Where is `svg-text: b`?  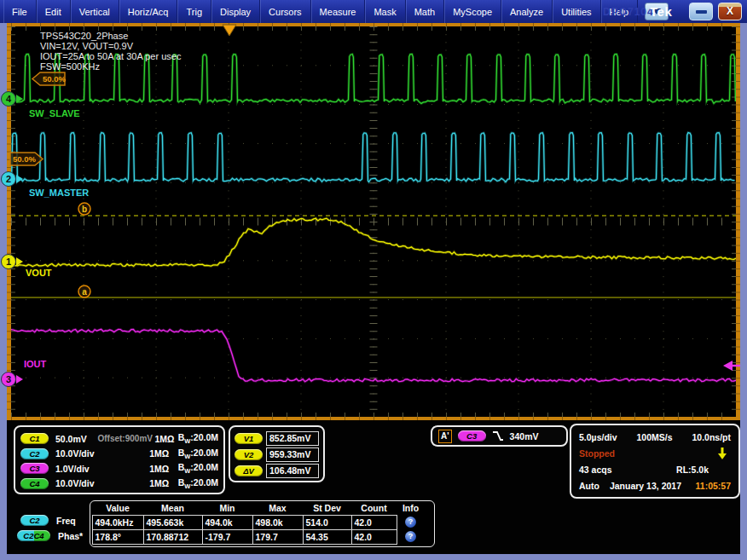
svg-text: b is located at coordinates (84, 210).